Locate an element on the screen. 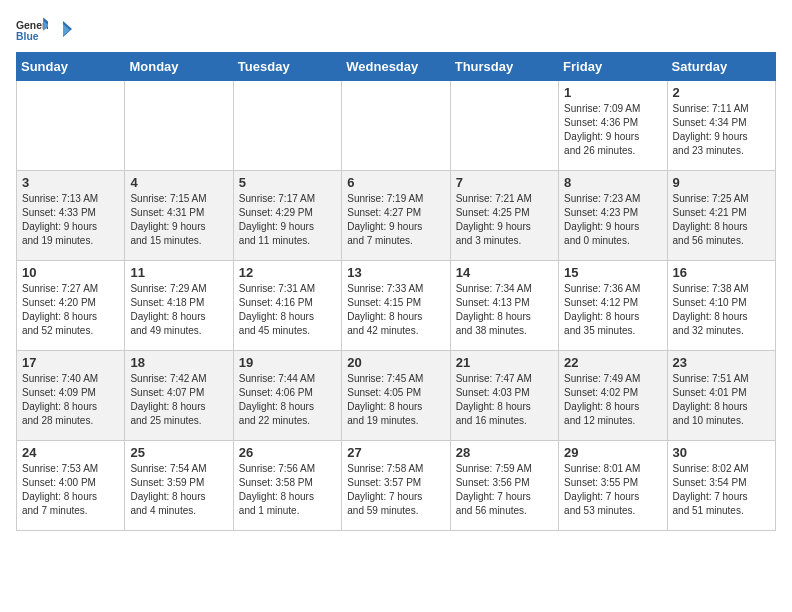 The height and width of the screenshot is (612, 792). calendar-cell: 14Sunrise: 7:34 AM Sunset: 4:13 PM Dayli… is located at coordinates (504, 306).